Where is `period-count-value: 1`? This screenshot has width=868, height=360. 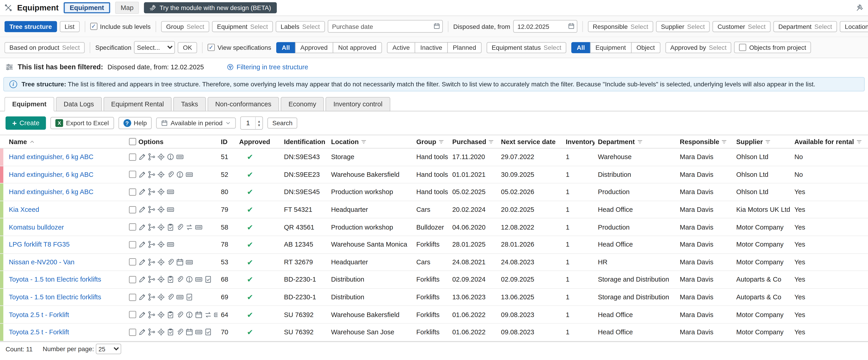
period-count-value: 1 is located at coordinates (248, 123).